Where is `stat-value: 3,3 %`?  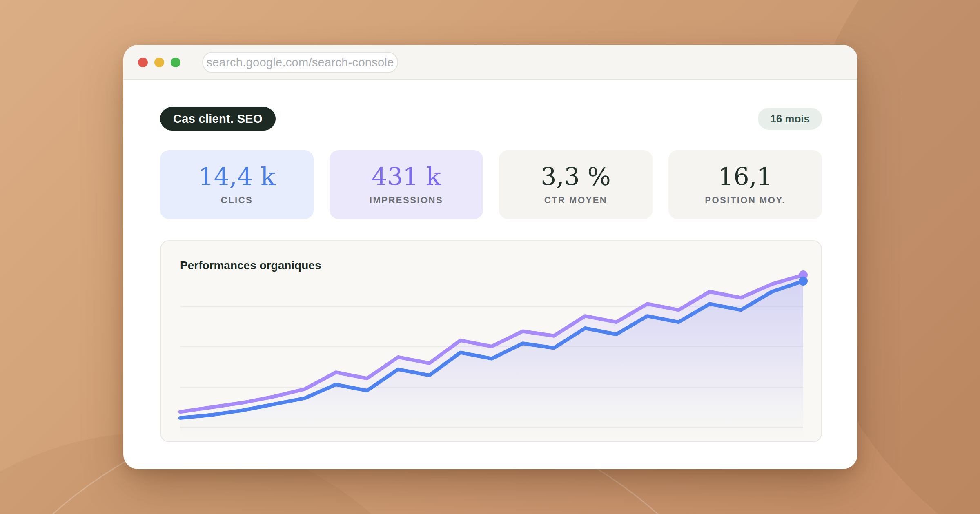 stat-value: 3,3 % is located at coordinates (576, 177).